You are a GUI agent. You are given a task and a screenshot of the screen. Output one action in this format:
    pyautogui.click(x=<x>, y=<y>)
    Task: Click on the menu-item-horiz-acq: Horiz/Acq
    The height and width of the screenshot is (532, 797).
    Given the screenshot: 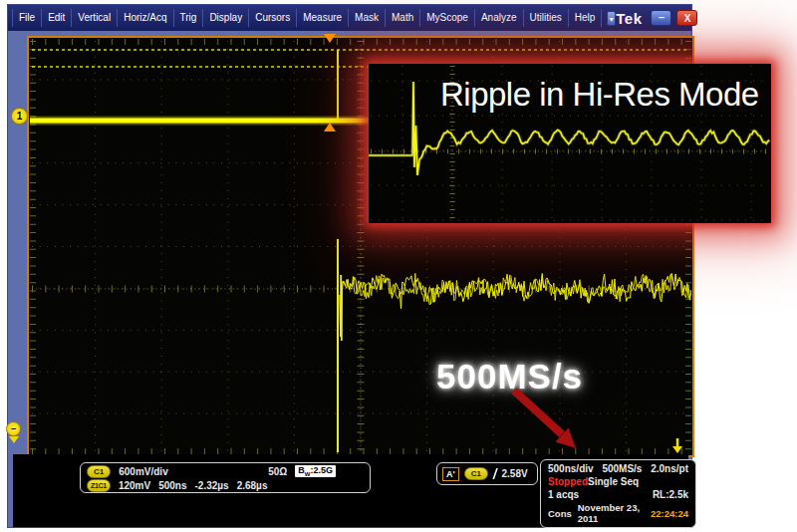 What is the action you would take?
    pyautogui.click(x=145, y=18)
    